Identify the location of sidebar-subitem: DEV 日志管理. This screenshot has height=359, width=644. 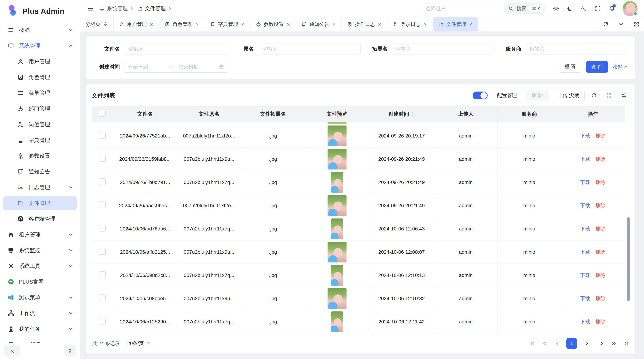
(40, 187).